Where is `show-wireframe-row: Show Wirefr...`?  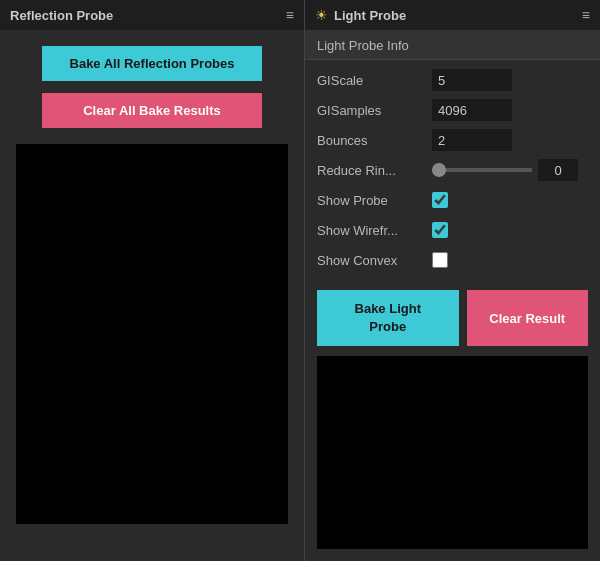 show-wireframe-row: Show Wirefr... is located at coordinates (452, 230).